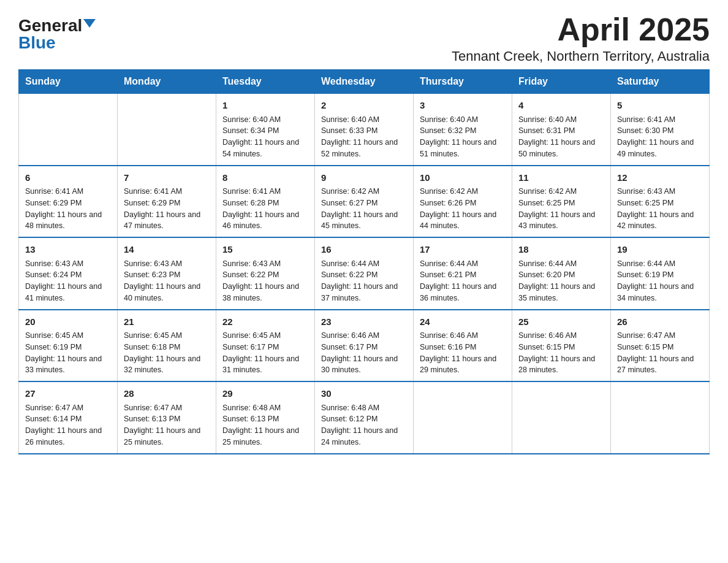  What do you see at coordinates (167, 426) in the screenshot?
I see `day-info: Sunrise: 6:47 AMSunset: 6:13 PMDaylight:…` at bounding box center [167, 426].